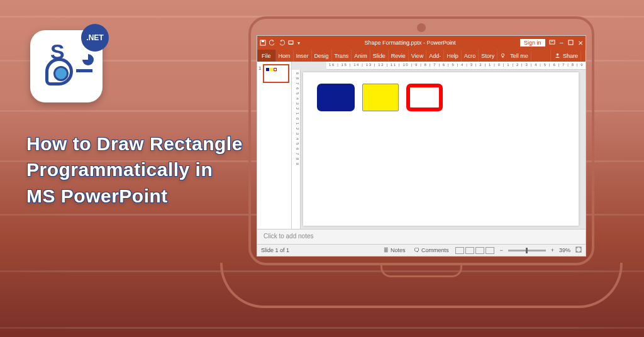 The width and height of the screenshot is (644, 337). Describe the element at coordinates (276, 74) in the screenshot. I see `slide-thumbnail: 1` at that location.